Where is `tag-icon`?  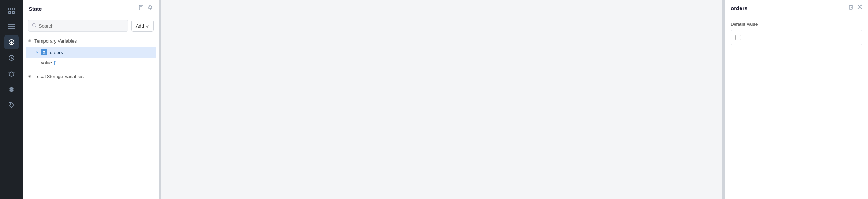
tag-icon is located at coordinates (11, 105).